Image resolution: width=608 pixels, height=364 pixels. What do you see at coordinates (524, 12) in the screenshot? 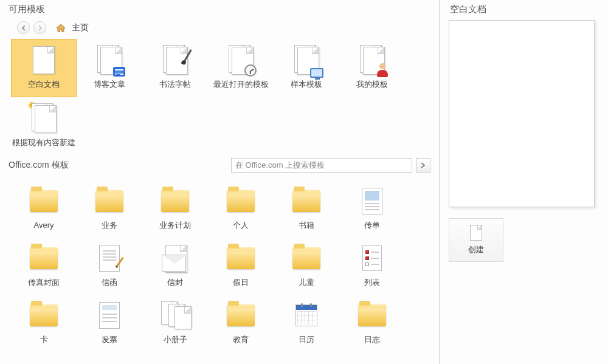
I see `preview-title: 空白文档` at bounding box center [524, 12].